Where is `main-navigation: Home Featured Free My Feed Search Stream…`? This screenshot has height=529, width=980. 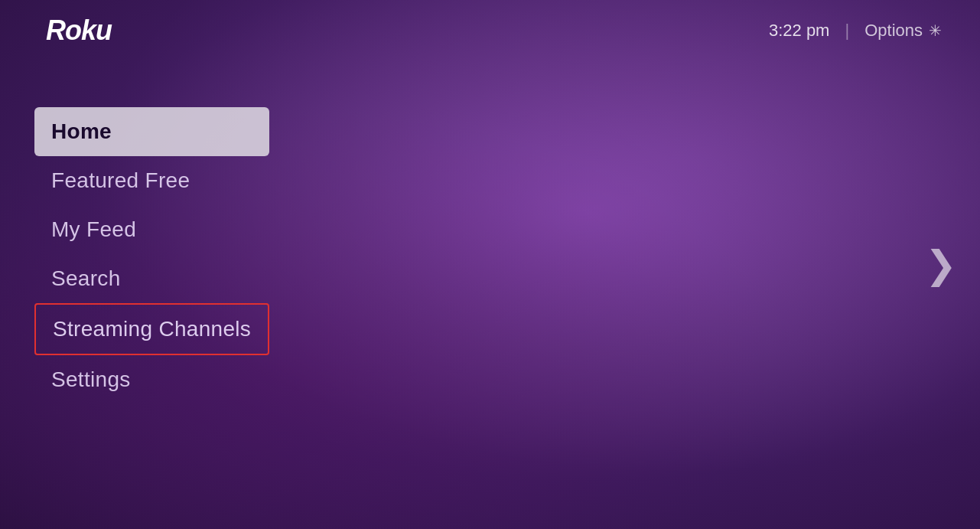 main-navigation: Home Featured Free My Feed Search Stream… is located at coordinates (151, 256).